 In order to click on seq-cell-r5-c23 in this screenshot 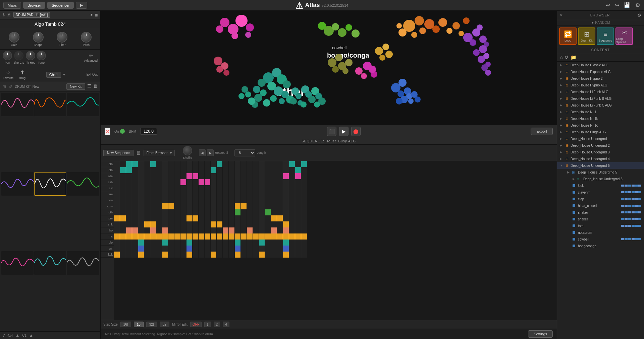, I will do `click(256, 194)`.